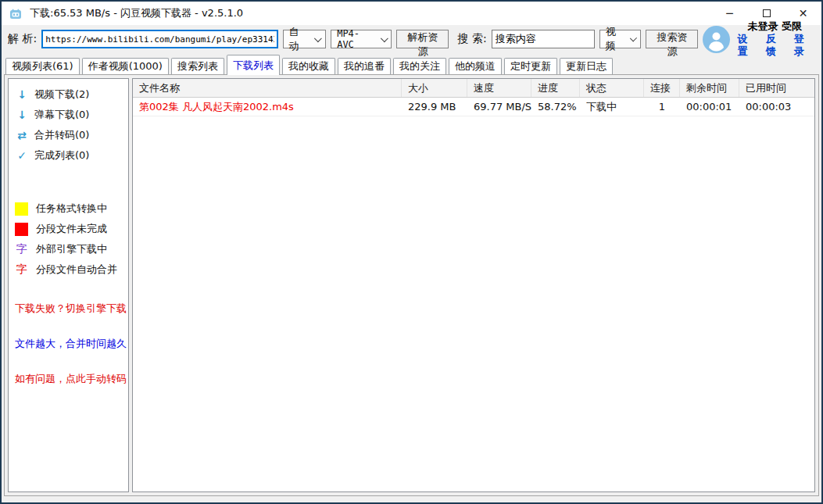  What do you see at coordinates (710, 88) in the screenshot?
I see `column-header-remaining: 剩余时间` at bounding box center [710, 88].